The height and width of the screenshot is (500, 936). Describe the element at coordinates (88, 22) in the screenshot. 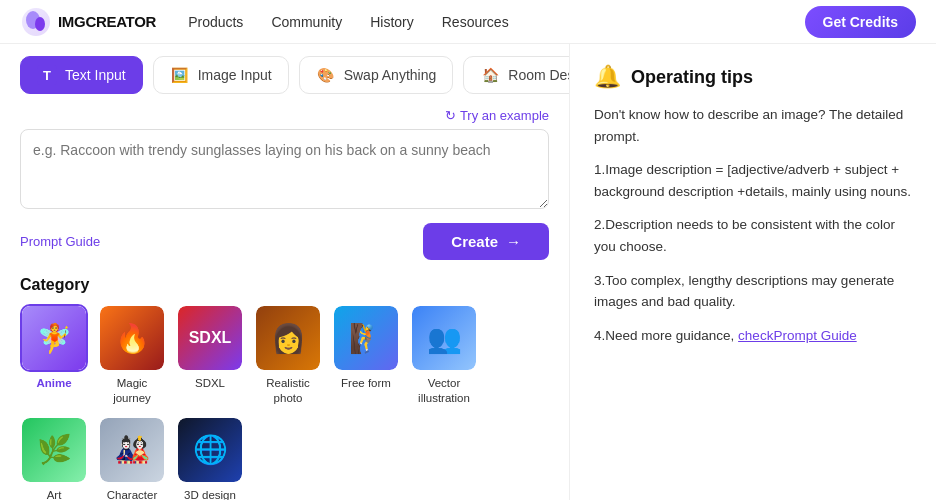

I see `logo: IMGCREATOR` at that location.